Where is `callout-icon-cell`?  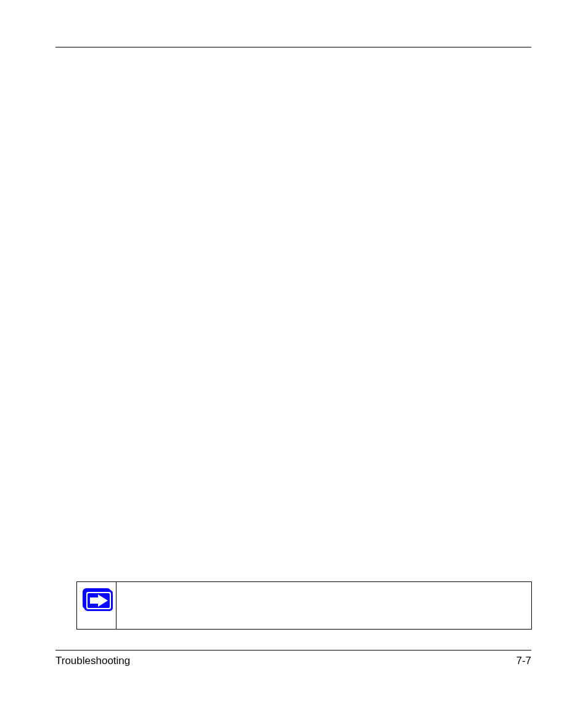
callout-icon-cell is located at coordinates (97, 605).